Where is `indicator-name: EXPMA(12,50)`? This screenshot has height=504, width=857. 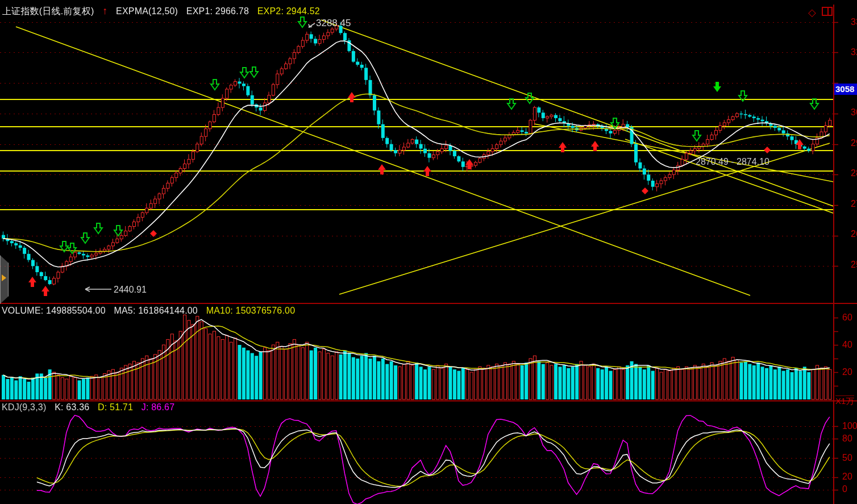
indicator-name: EXPMA(12,50) is located at coordinates (147, 11).